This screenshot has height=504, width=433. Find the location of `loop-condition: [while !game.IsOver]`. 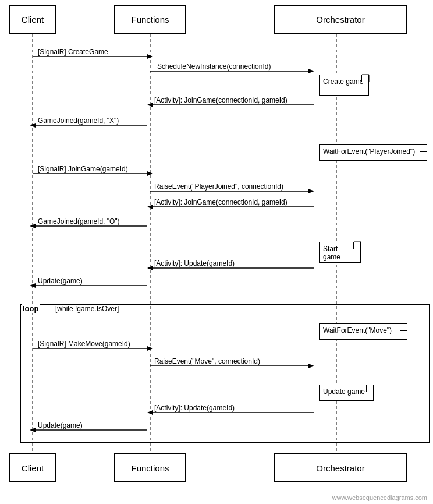

loop-condition: [while !game.IsOver] is located at coordinates (87, 309).